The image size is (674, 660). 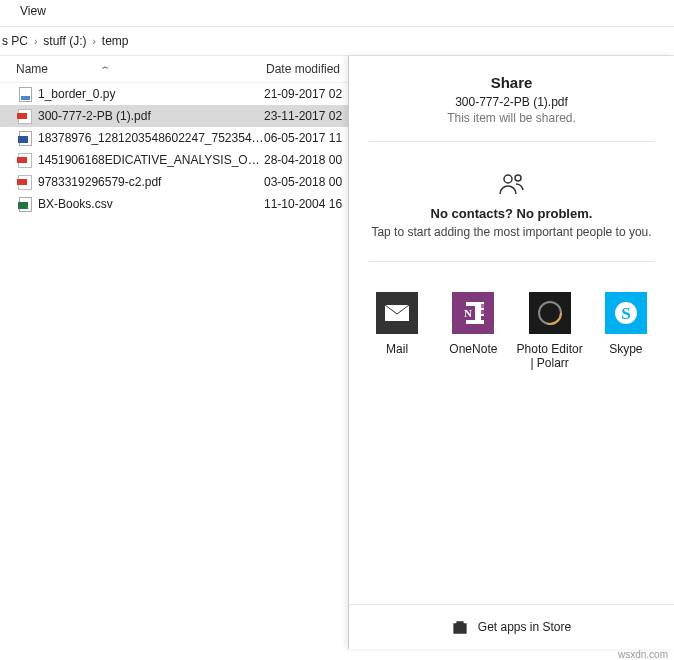 What do you see at coordinates (473, 313) in the screenshot?
I see `onenote-icon: N` at bounding box center [473, 313].